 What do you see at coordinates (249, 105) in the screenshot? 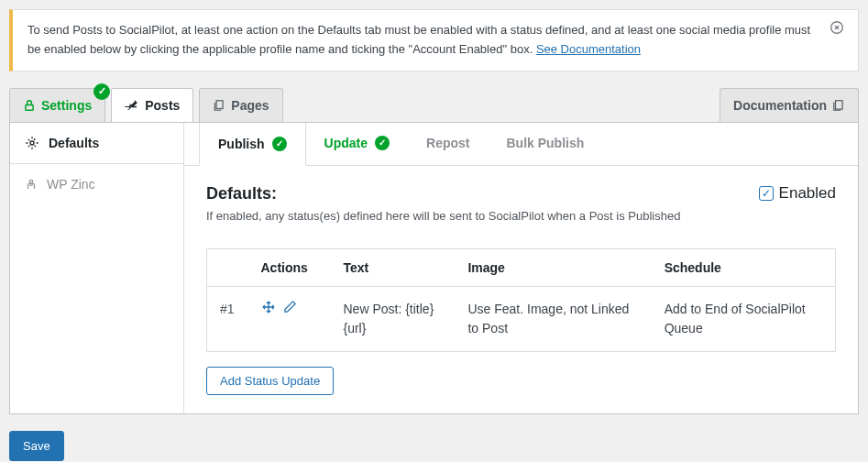
I see `tab-pages-label: Pages` at bounding box center [249, 105].